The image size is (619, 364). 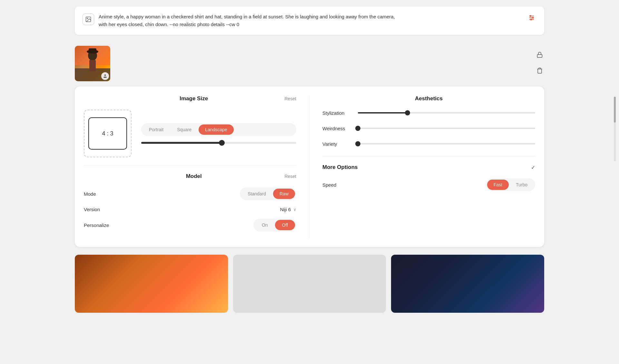 What do you see at coordinates (290, 99) in the screenshot?
I see `image-size-reset-button: Reset` at bounding box center [290, 99].